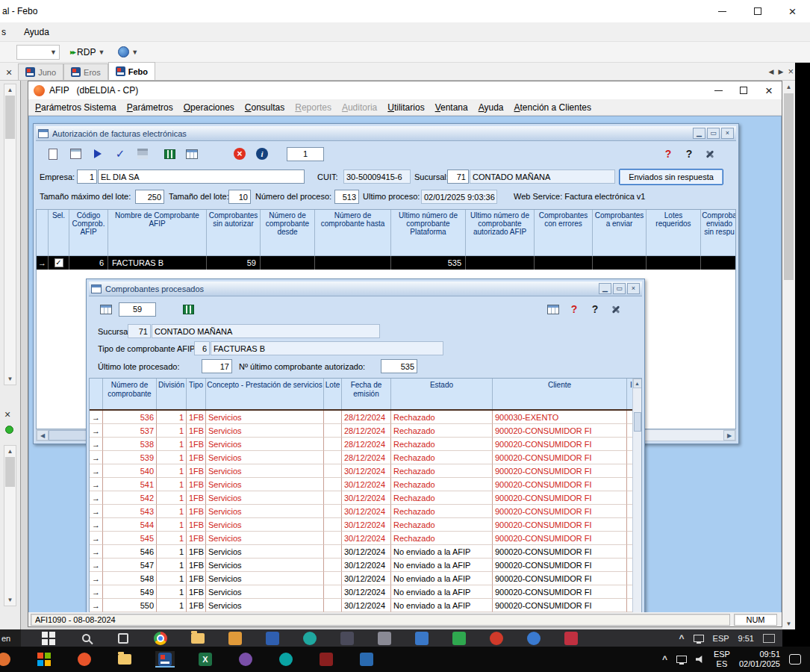 This screenshot has width=810, height=672. Describe the element at coordinates (37, 32) in the screenshot. I see `host-menu-ayuda: Ayuda` at that location.